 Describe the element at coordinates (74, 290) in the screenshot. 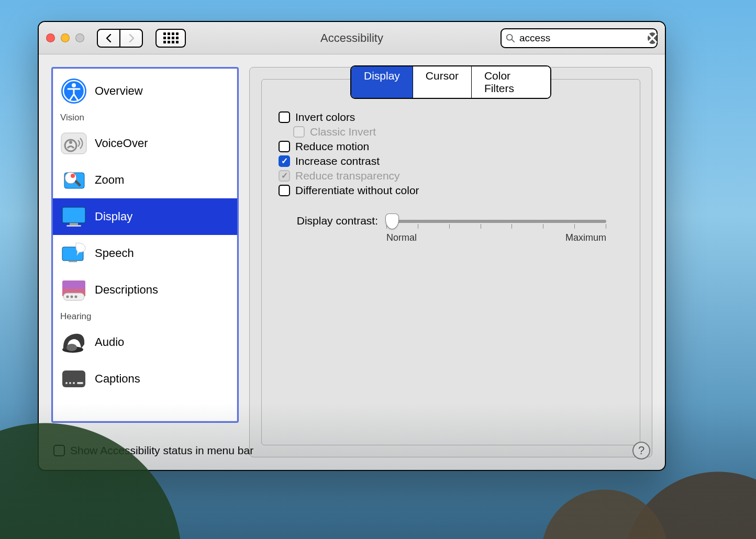

I see `descriptions-icon` at that location.